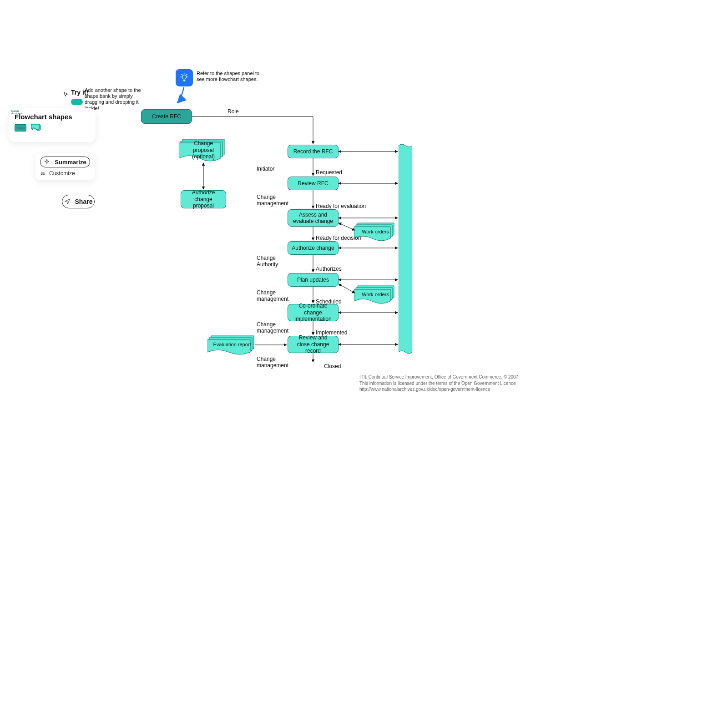  What do you see at coordinates (77, 102) in the screenshot?
I see `tryit-pill-shape` at bounding box center [77, 102].